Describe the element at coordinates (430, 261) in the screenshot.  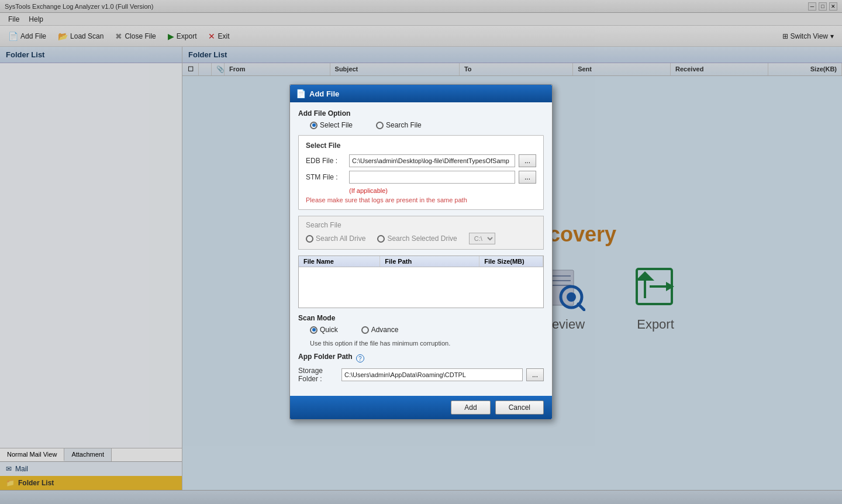
I see `fl-col-path: File Path` at that location.